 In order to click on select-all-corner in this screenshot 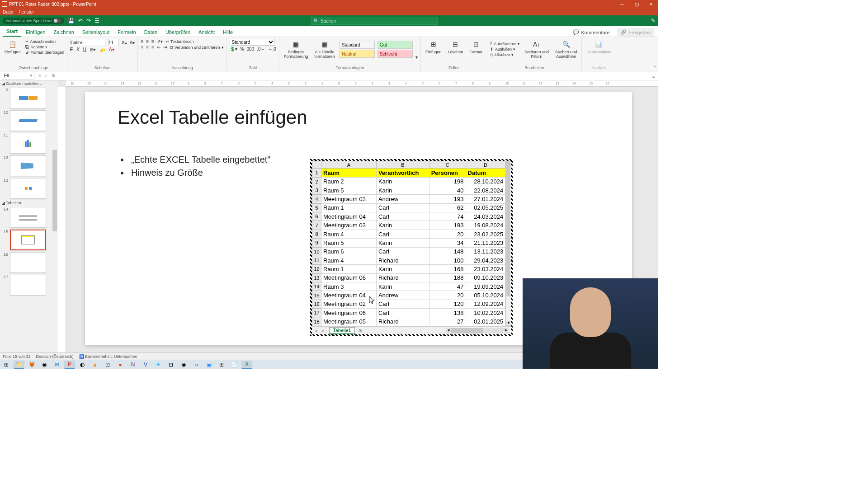, I will do `click(317, 165)`.